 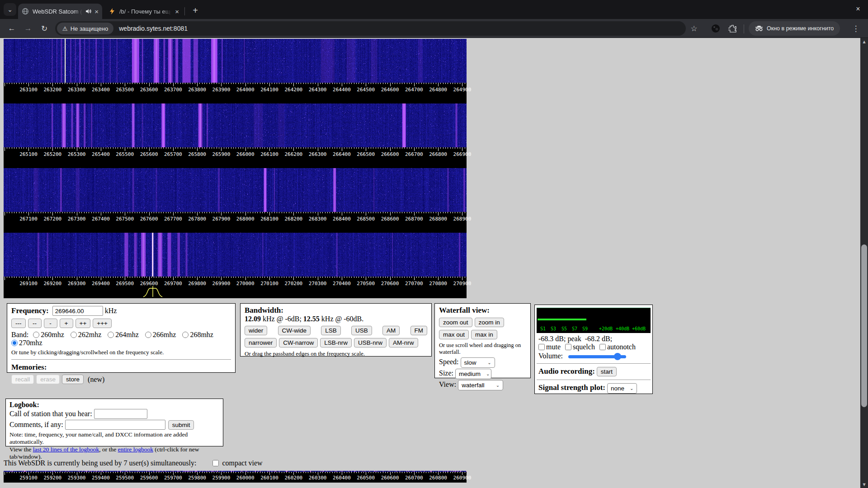 I want to click on call-input, so click(x=121, y=414).